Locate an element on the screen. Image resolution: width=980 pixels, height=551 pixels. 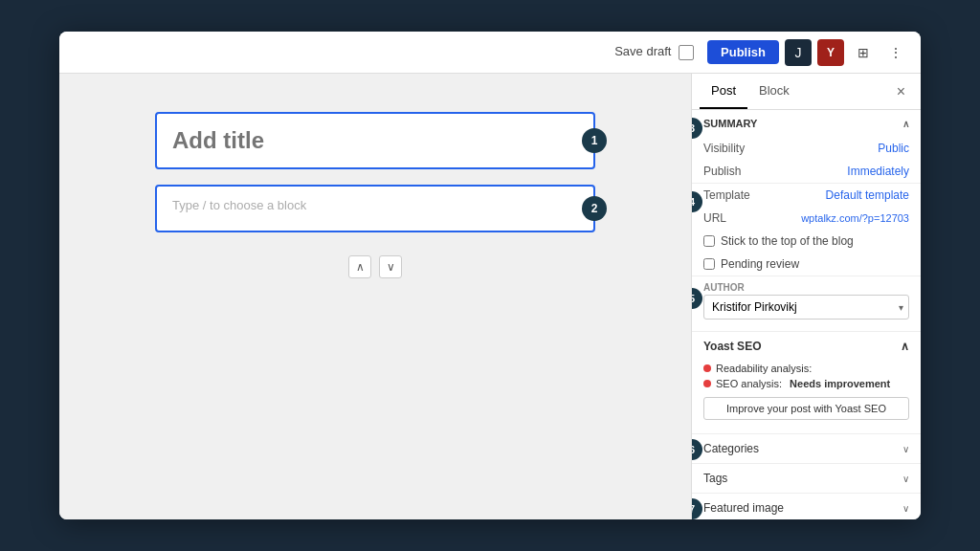
yoast-improve-button: Improve your post with Yoast SEO is located at coordinates (806, 408).